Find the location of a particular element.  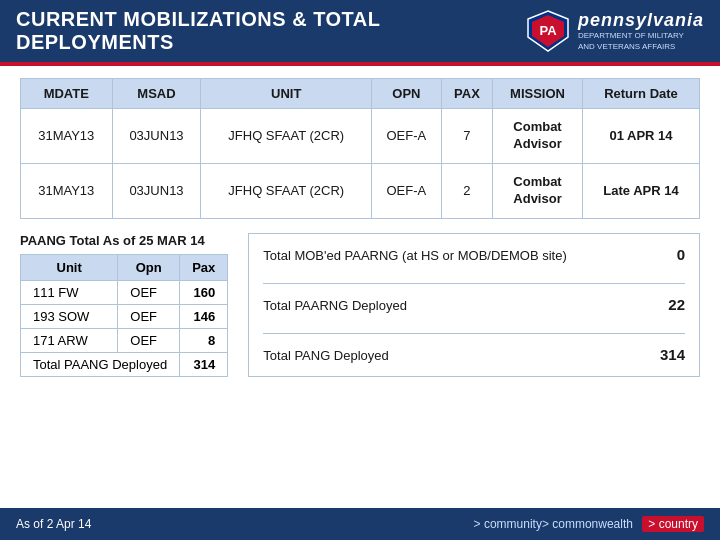

cell-mdate-2: 31MAY13 is located at coordinates (67, 190).